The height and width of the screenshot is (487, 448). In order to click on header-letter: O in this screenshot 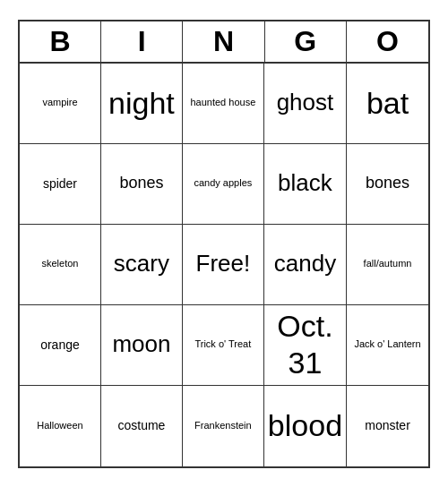, I will do `click(387, 41)`.